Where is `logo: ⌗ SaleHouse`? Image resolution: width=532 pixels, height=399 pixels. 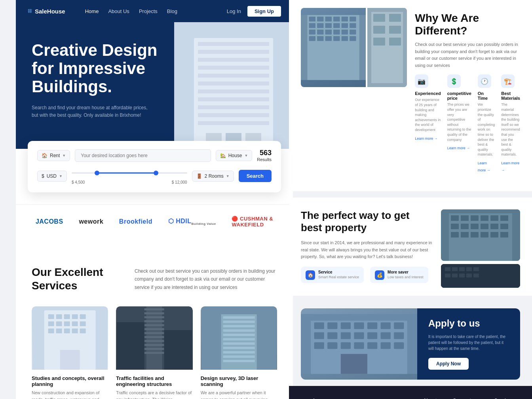 logo: ⌗ SaleHouse is located at coordinates (47, 11).